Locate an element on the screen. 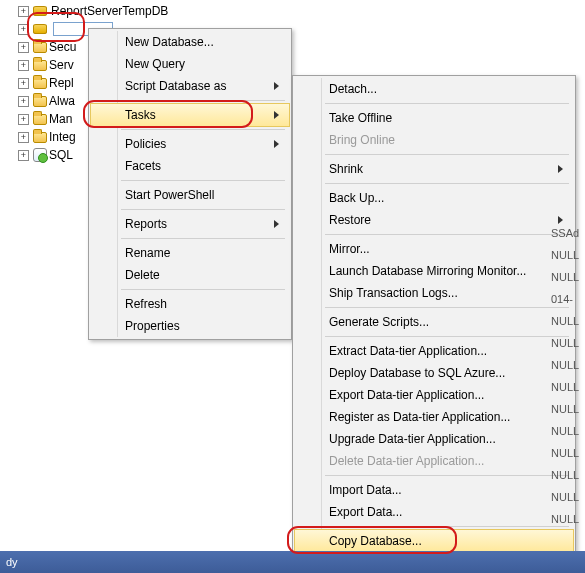 Image resolution: width=585 pixels, height=573 pixels. menu-item-label: Detach... is located at coordinates (353, 89).